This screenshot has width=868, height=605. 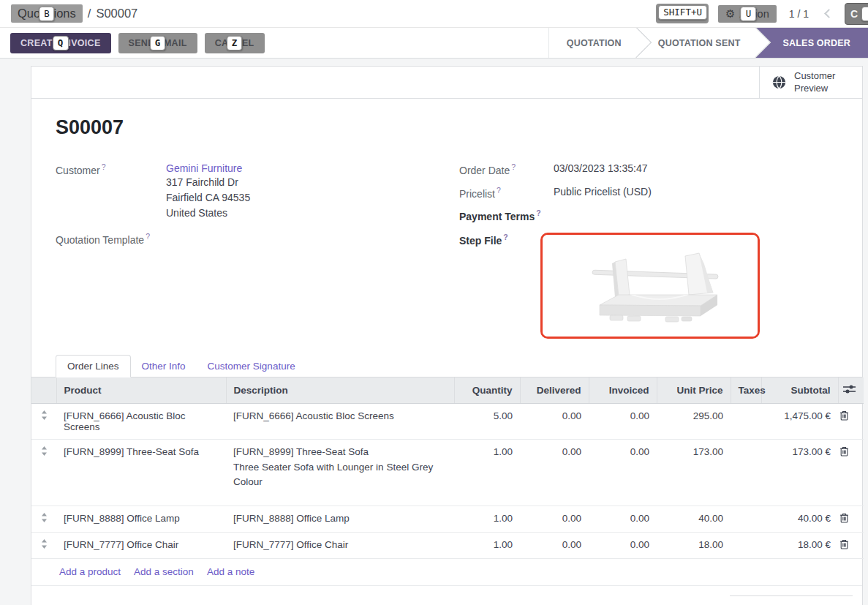 I want to click on tab-order-lines: Order Lines, so click(x=94, y=366).